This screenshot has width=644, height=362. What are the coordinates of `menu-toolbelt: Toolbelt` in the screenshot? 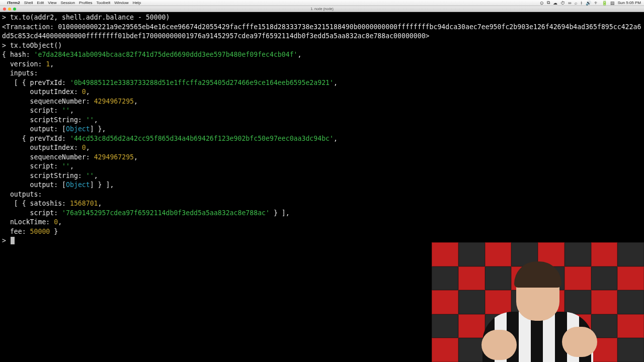 It's located at (104, 3).